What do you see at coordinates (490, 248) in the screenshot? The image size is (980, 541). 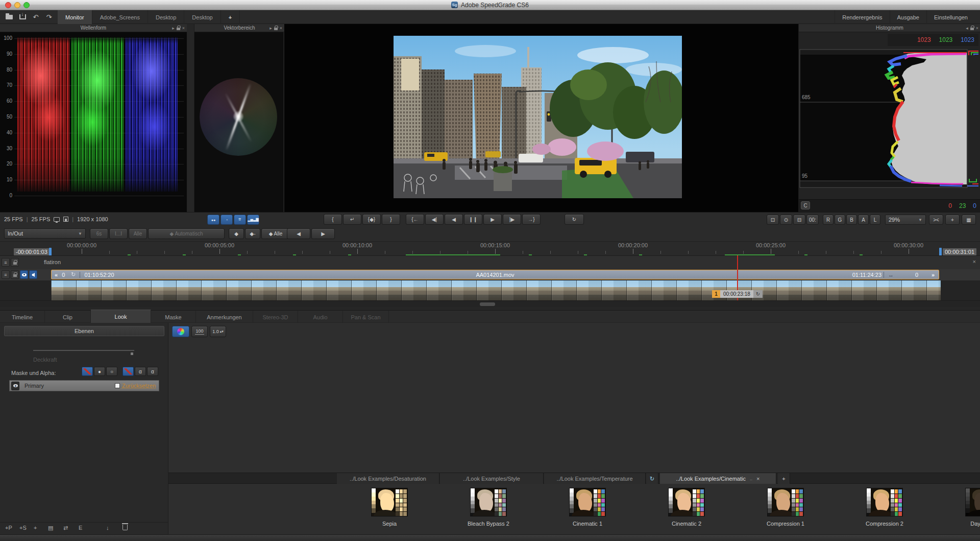 I see `timeline-ruler: 00:00:00:0000:00:05:0000:00:10:0000:00:1…` at bounding box center [490, 248].